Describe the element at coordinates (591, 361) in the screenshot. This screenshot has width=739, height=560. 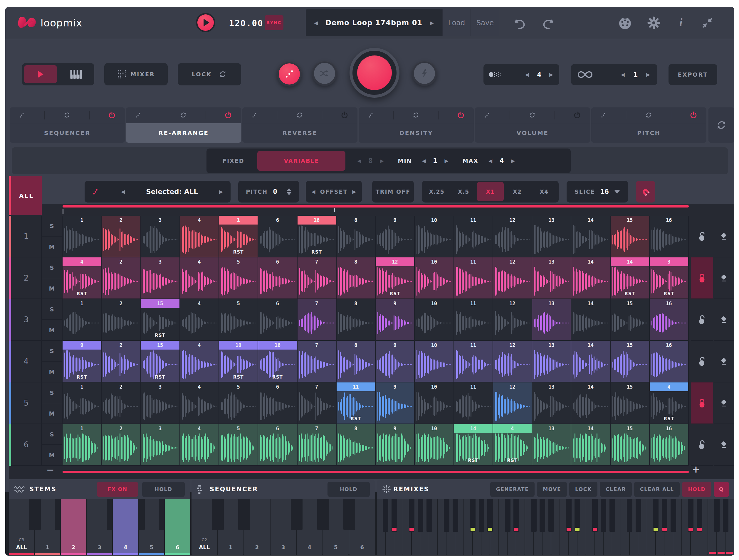
I see `slice-cell-r4-c14: 14` at that location.